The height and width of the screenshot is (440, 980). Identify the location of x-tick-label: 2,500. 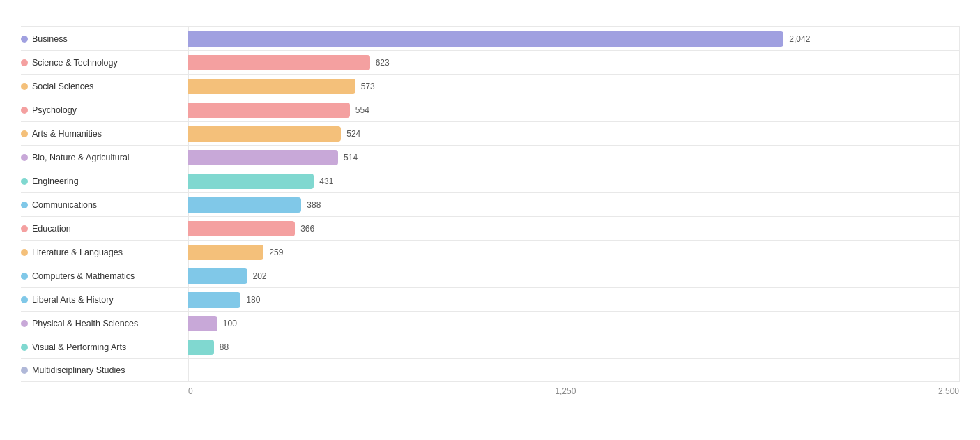
(949, 391).